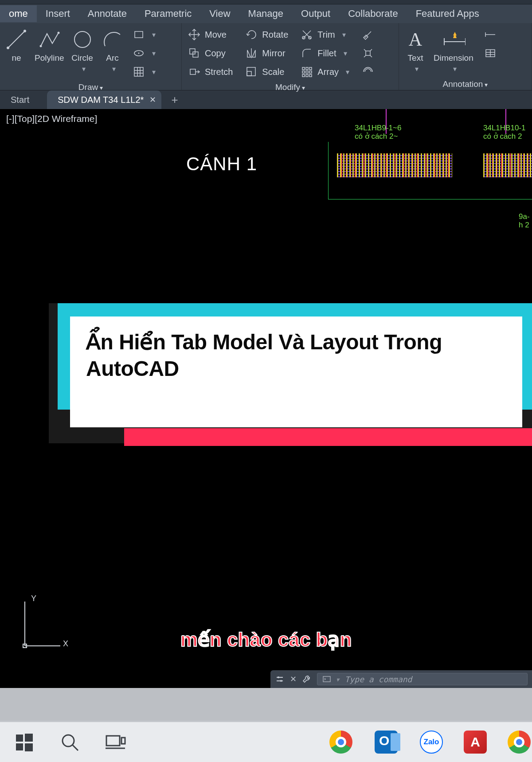 The width and height of the screenshot is (532, 762). I want to click on table-tool, so click(490, 53).